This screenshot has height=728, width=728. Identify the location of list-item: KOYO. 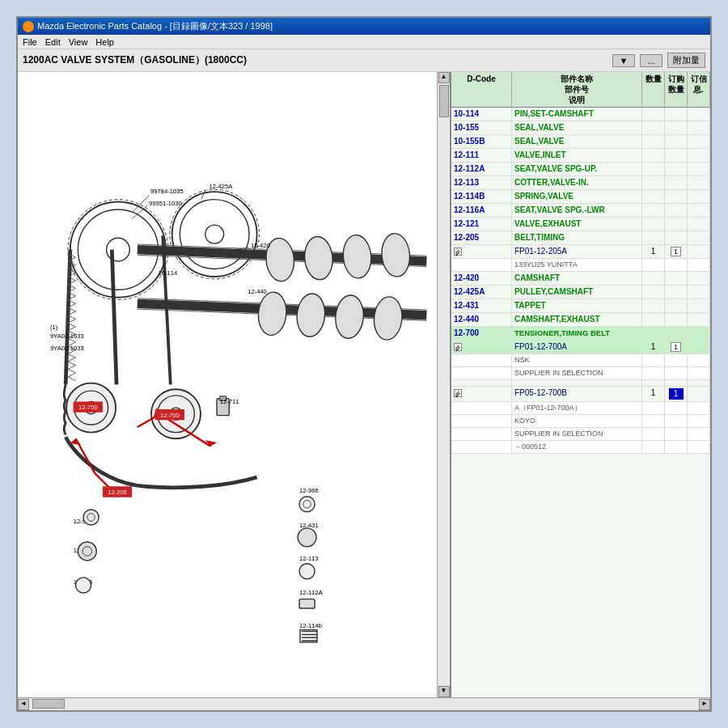
(581, 421).